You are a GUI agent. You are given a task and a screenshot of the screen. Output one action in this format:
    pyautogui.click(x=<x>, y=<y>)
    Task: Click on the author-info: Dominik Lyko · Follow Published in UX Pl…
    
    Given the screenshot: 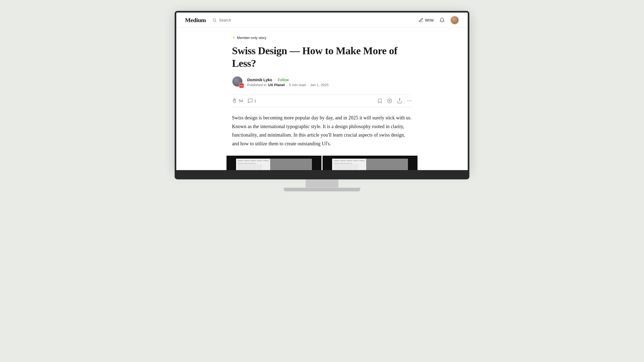 What is the action you would take?
    pyautogui.click(x=288, y=82)
    